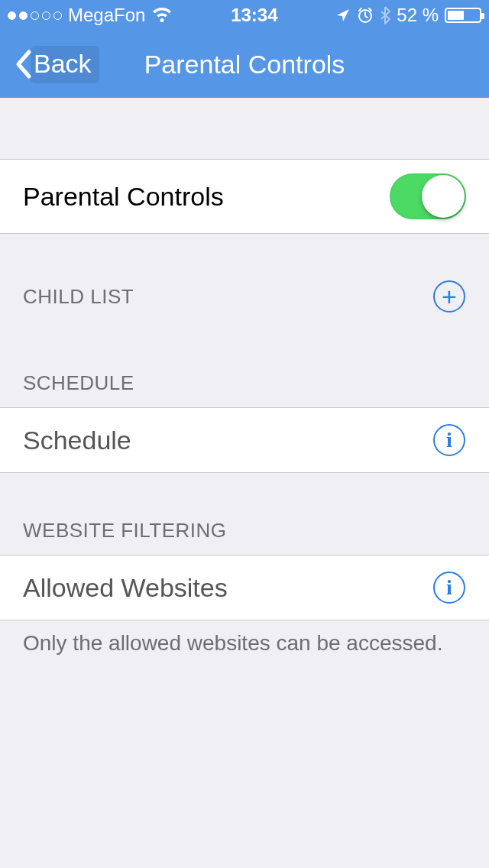  Describe the element at coordinates (449, 296) in the screenshot. I see `add-child-button: +` at that location.